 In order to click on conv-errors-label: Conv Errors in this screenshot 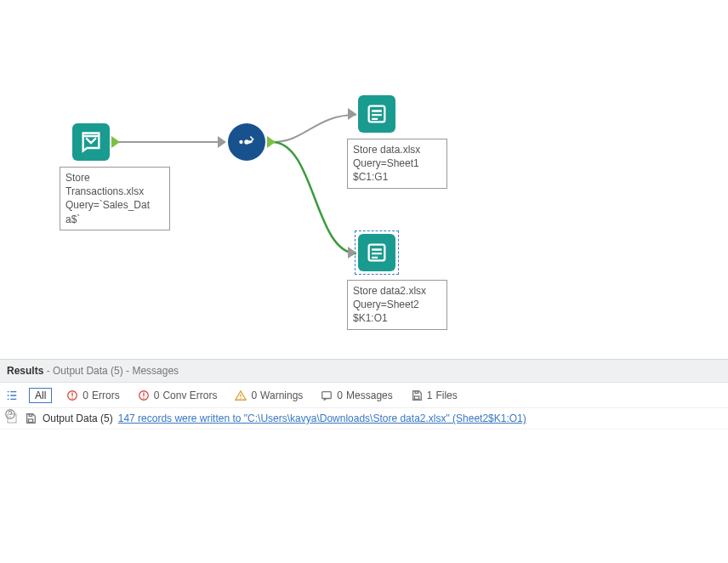, I will do `click(190, 395)`.